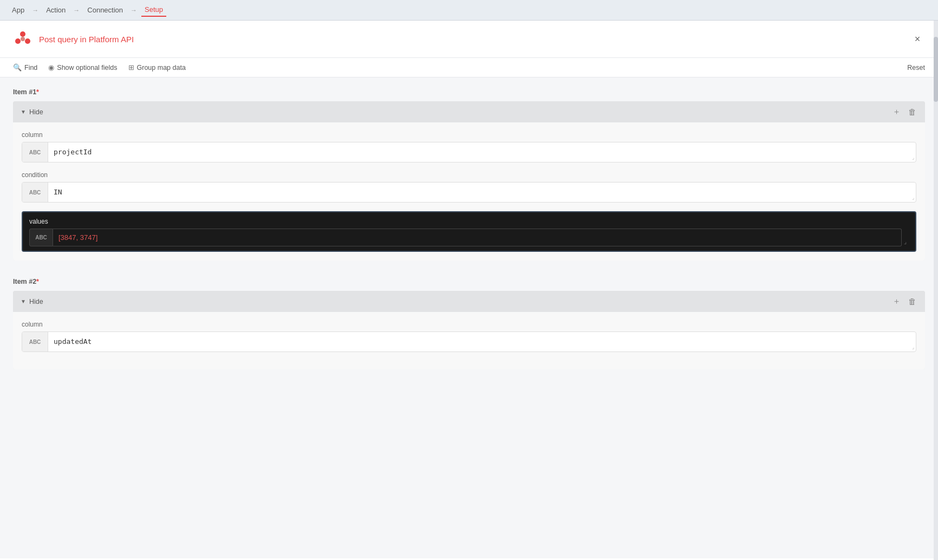 The height and width of the screenshot is (560, 938). What do you see at coordinates (112, 39) in the screenshot?
I see `modal-title-link: Platform API` at bounding box center [112, 39].